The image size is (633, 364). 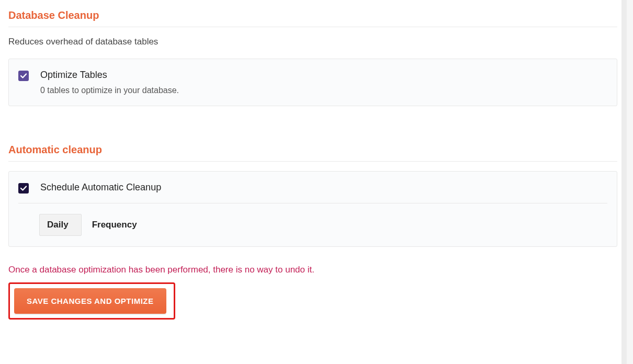 What do you see at coordinates (313, 42) in the screenshot?
I see `section-description-database-cleanup: Reduces overhead of database tables` at bounding box center [313, 42].